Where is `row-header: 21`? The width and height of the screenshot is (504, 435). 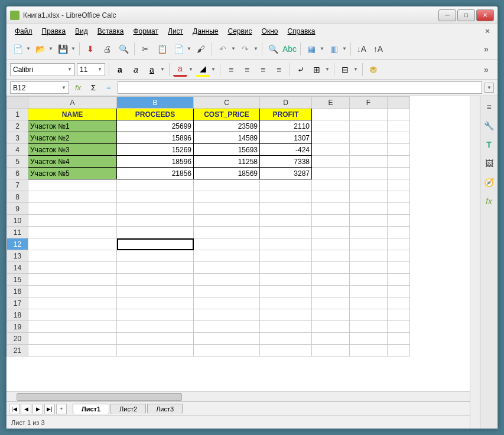
row-header: 21 is located at coordinates (18, 351).